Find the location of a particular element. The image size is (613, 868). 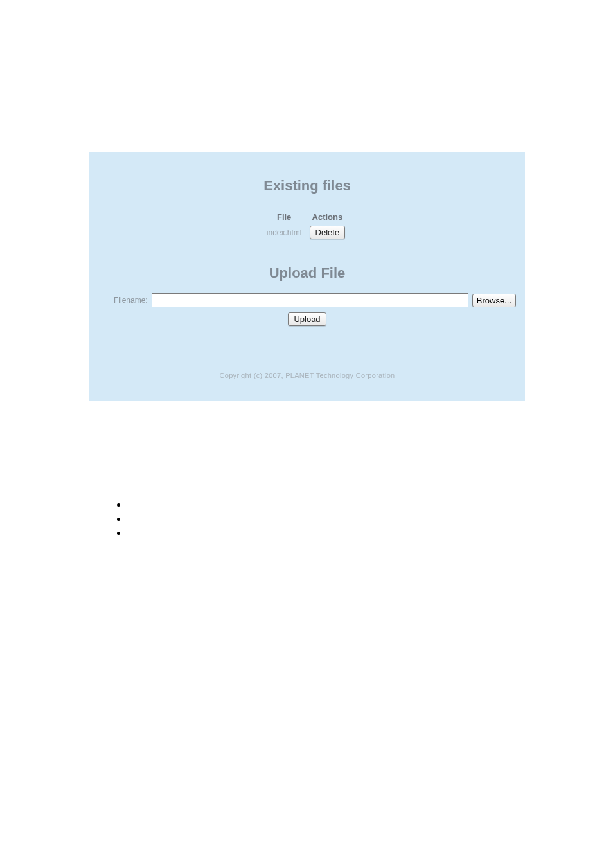

delete-button: Delete is located at coordinates (328, 233).